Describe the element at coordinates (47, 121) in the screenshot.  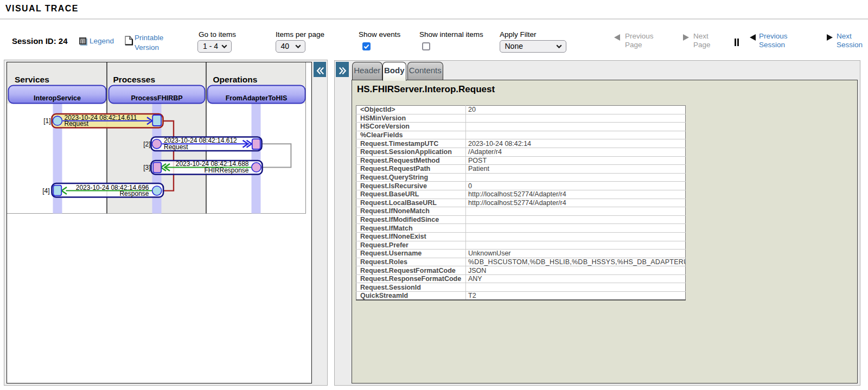
I see `svg-text: [1]` at that location.